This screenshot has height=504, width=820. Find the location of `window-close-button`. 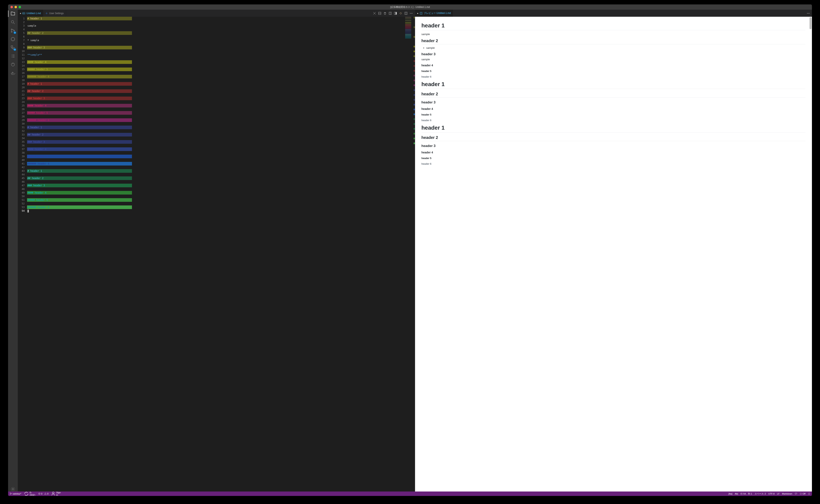

window-close-button is located at coordinates (12, 7).